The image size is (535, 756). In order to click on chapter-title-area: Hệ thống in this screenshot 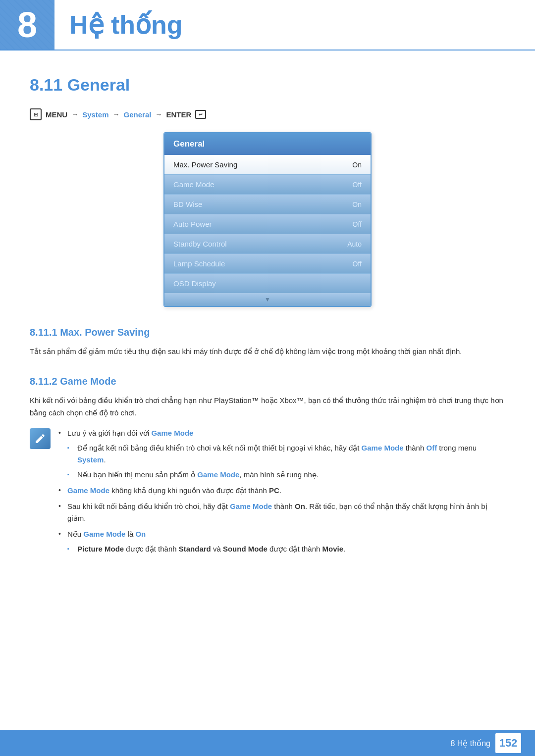, I will do `click(119, 25)`.